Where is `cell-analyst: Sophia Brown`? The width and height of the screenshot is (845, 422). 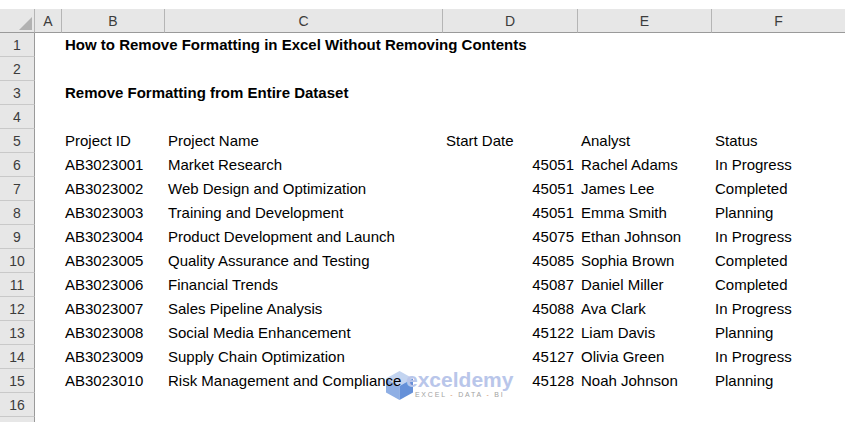
cell-analyst: Sophia Brown is located at coordinates (645, 261).